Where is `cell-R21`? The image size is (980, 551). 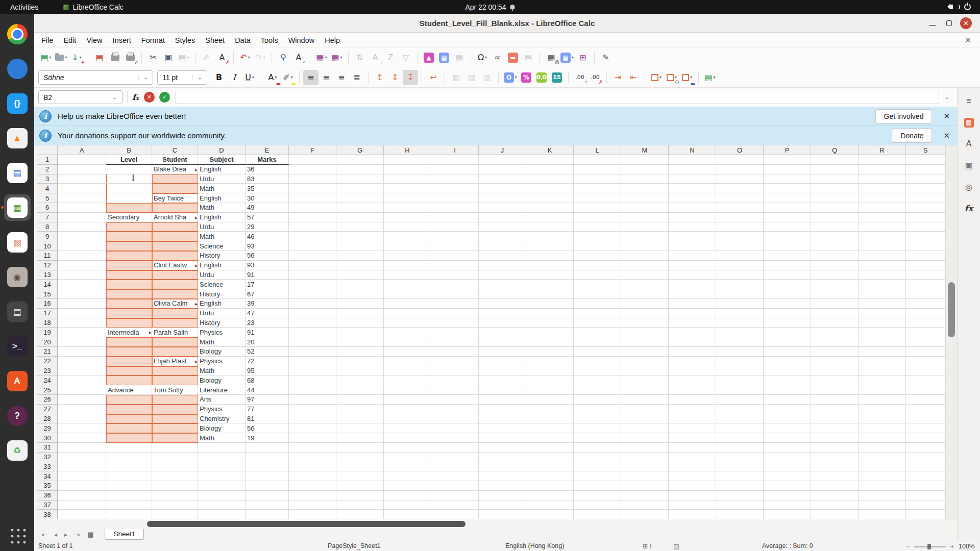 cell-R21 is located at coordinates (882, 352).